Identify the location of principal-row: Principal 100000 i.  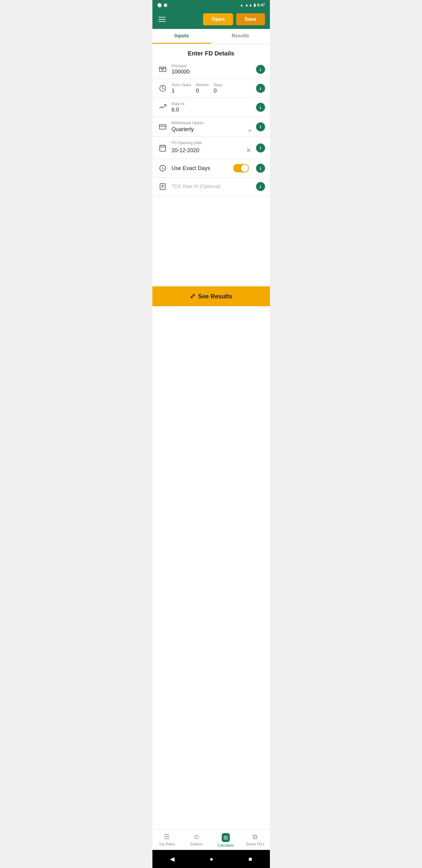
(211, 69).